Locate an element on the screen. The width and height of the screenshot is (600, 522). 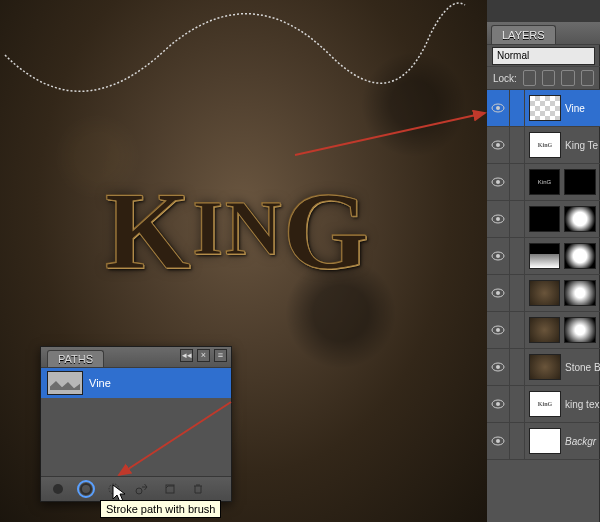
panel-menu-icon: ≡ is located at coordinates (220, 356).